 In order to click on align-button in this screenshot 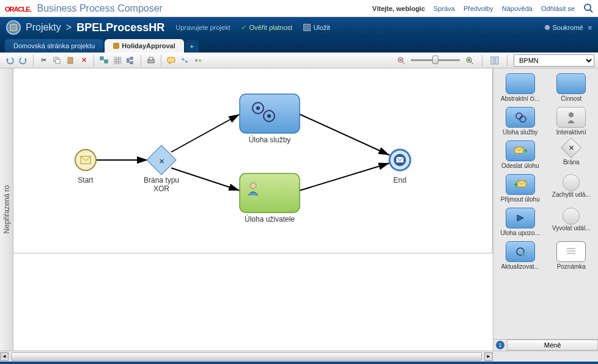, I will do `click(104, 60)`.